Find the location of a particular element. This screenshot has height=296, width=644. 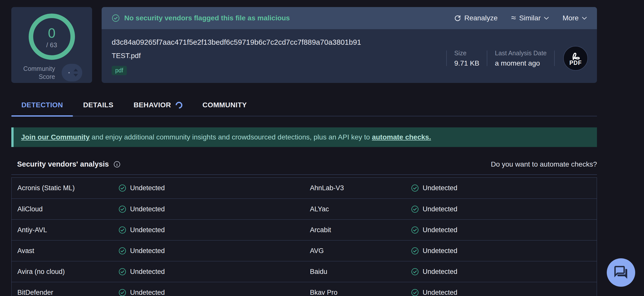

file-type-pdf-icon: PDF is located at coordinates (576, 58).